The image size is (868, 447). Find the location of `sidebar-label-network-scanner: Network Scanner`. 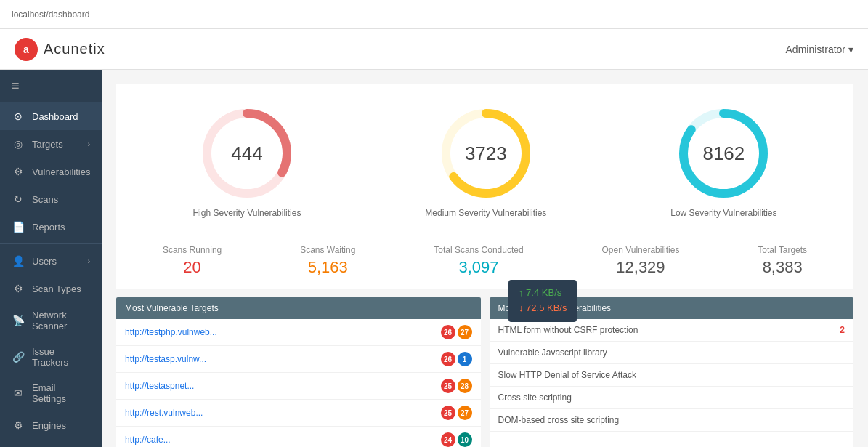

sidebar-label-network-scanner: Network Scanner is located at coordinates (61, 321).